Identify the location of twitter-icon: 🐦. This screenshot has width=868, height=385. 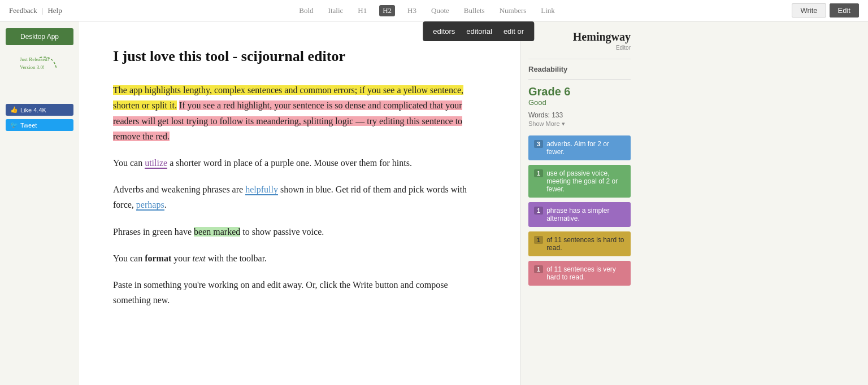
(14, 125).